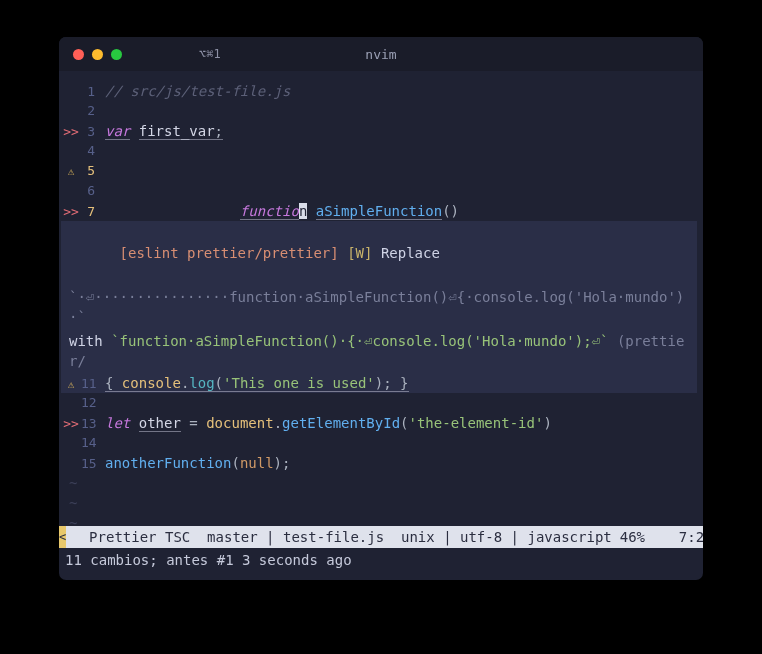  I want to click on statusline: < Prettier TSC master | test-file.js uni…, so click(381, 537).